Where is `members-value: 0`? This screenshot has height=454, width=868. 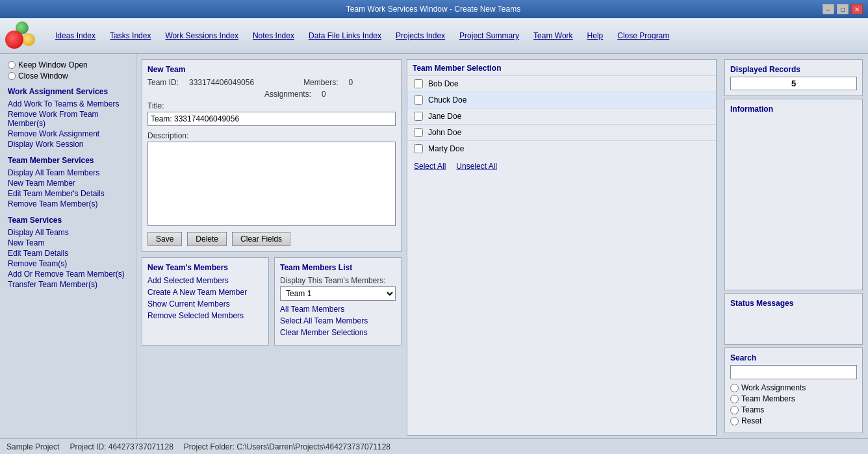
members-value: 0 is located at coordinates (351, 82).